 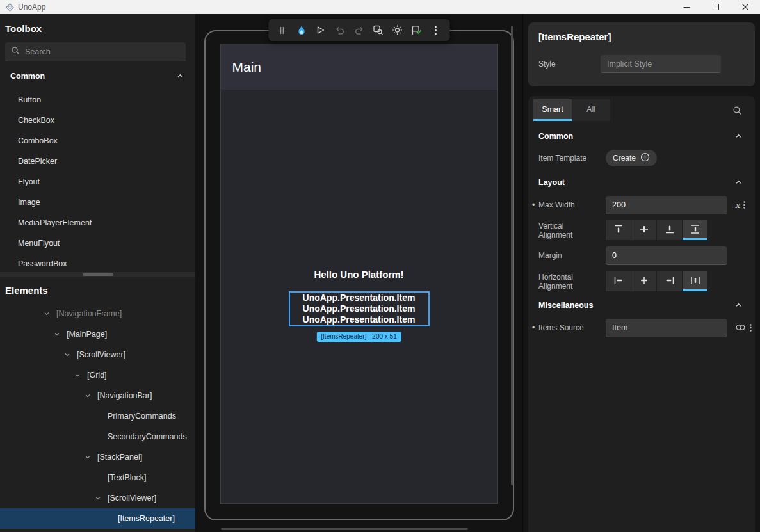 I want to click on margin-input, so click(x=667, y=256).